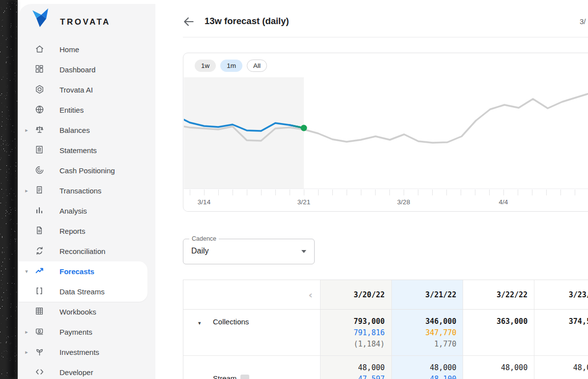 This screenshot has width=588, height=379. I want to click on cadence-select: Cadence Daily, so click(249, 252).